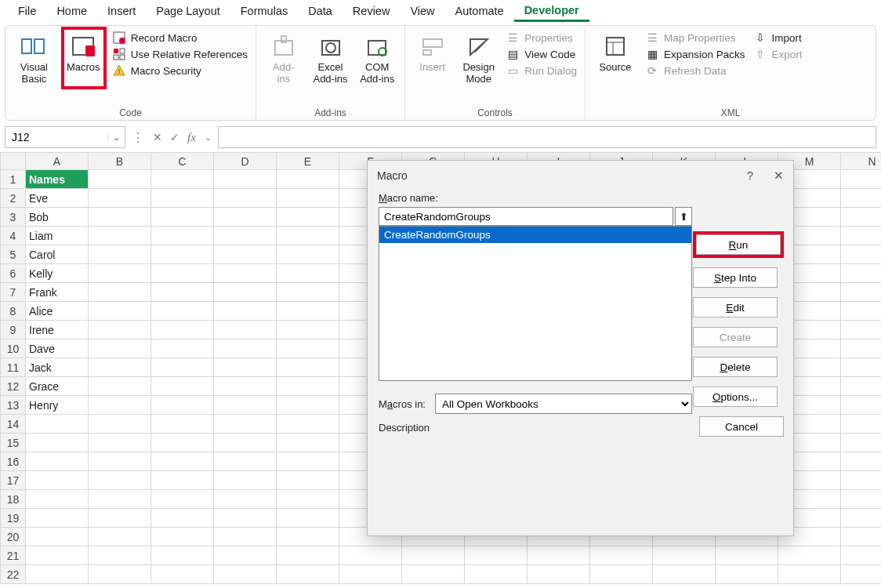 Image resolution: width=881 pixels, height=588 pixels. Describe the element at coordinates (245, 575) in the screenshot. I see `cell-D22` at that location.